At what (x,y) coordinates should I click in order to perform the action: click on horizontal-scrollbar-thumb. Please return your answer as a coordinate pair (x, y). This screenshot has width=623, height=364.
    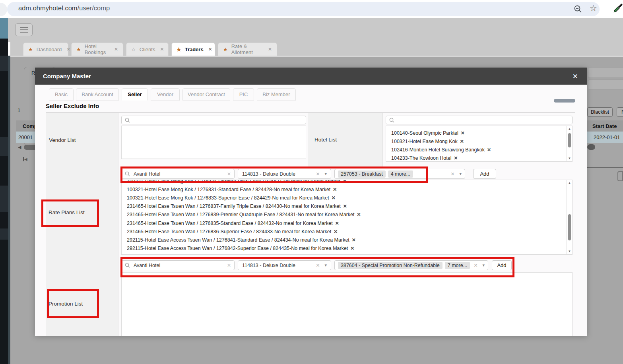
    Looking at the image, I should click on (591, 147).